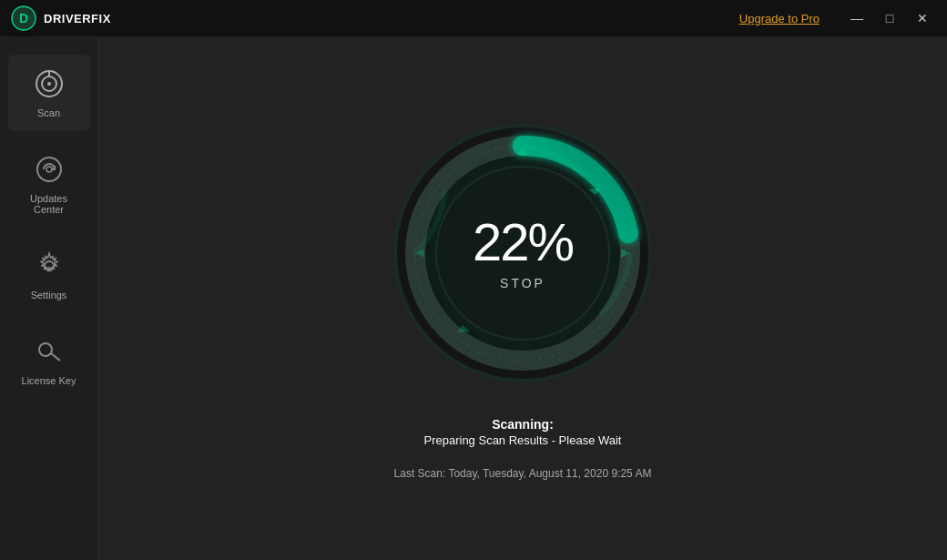 The height and width of the screenshot is (560, 947). I want to click on app-logo-icon: D, so click(24, 18).